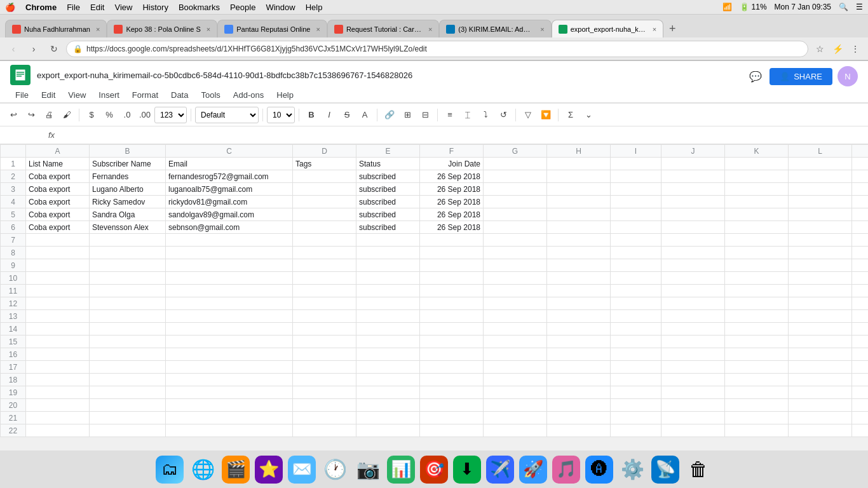  Describe the element at coordinates (58, 278) in the screenshot. I see `cell-r10c1` at that location.